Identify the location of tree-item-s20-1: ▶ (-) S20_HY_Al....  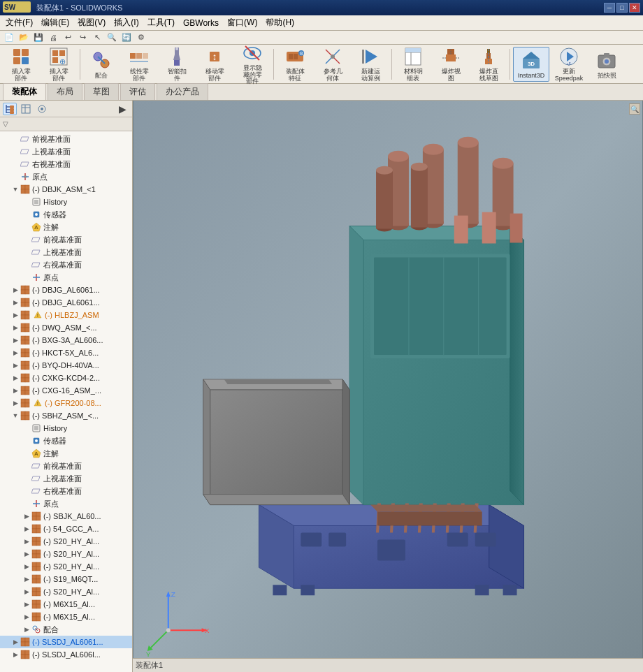
(66, 541).